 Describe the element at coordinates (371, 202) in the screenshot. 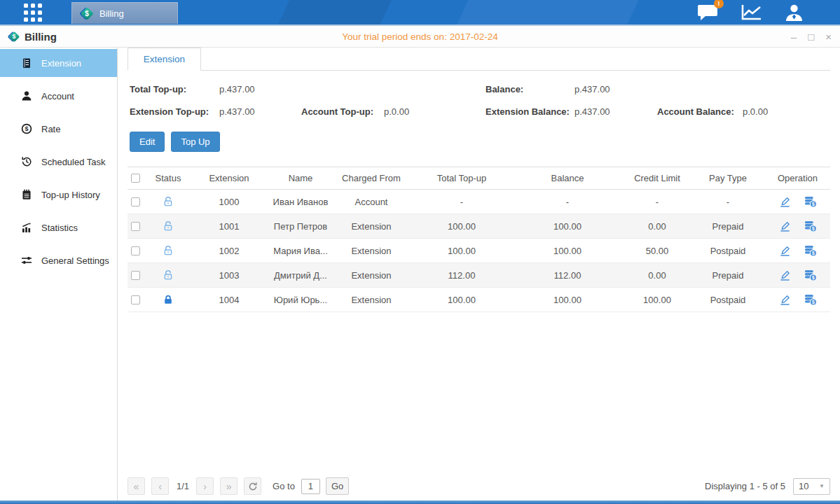

I see `charged-from-cell: Account` at that location.